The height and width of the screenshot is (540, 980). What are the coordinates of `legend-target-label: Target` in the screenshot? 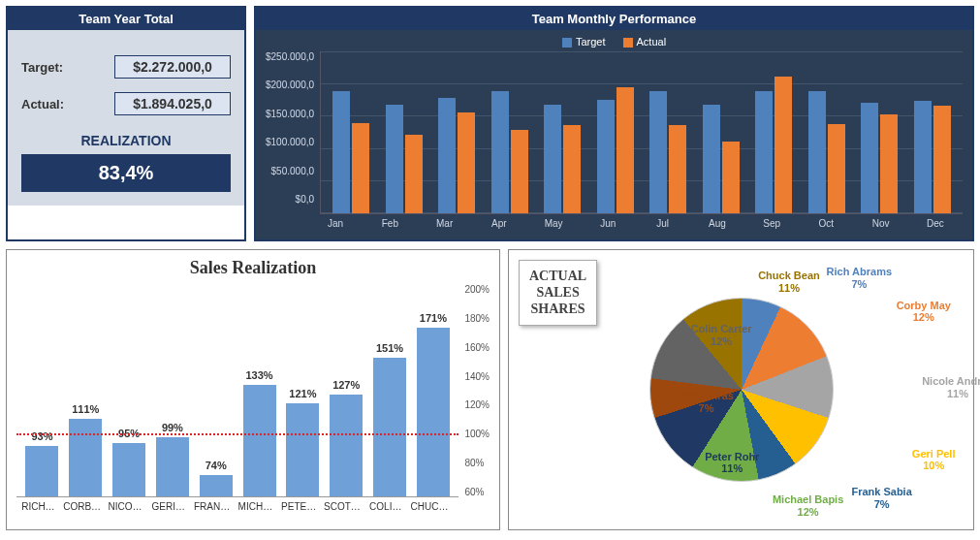 It's located at (591, 42).